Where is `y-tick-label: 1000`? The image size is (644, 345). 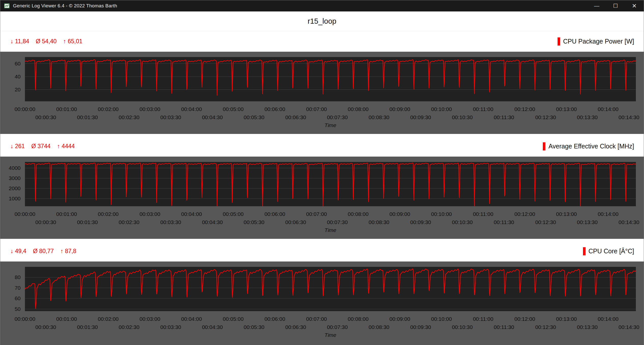
y-tick-label: 1000 is located at coordinates (15, 199).